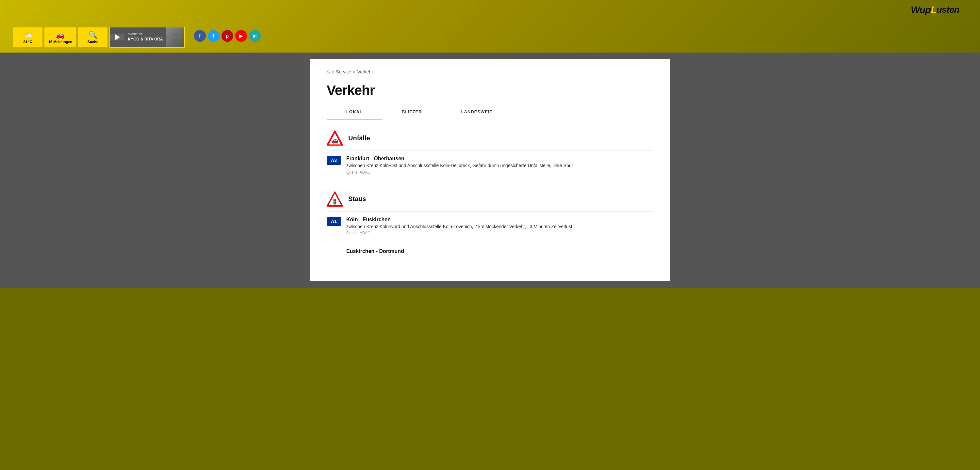  Describe the element at coordinates (500, 220) in the screenshot. I see `staus-route-1: Köln - Euskirchen` at that location.